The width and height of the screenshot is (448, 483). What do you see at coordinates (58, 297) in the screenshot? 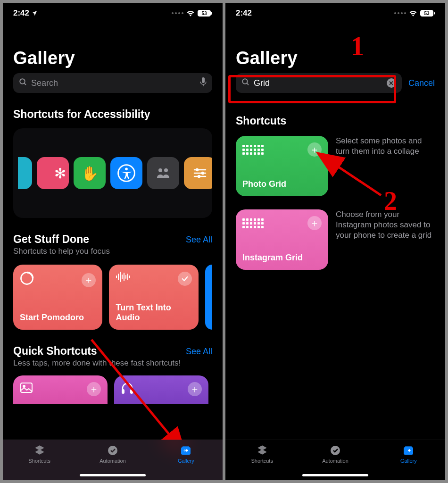
I see `card-start-pomodoro: ＋ Start Pomodoro` at bounding box center [58, 297].